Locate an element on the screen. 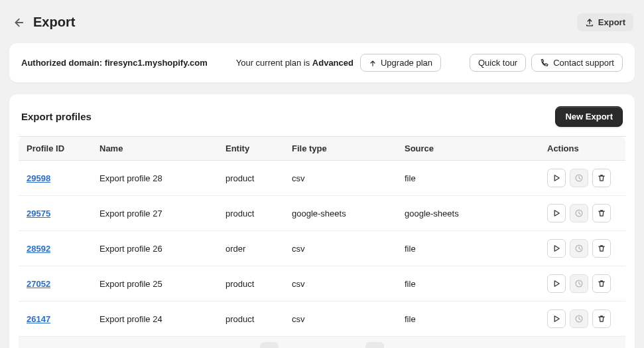  pagination: 1-5 of 77 profiles is located at coordinates (322, 343).